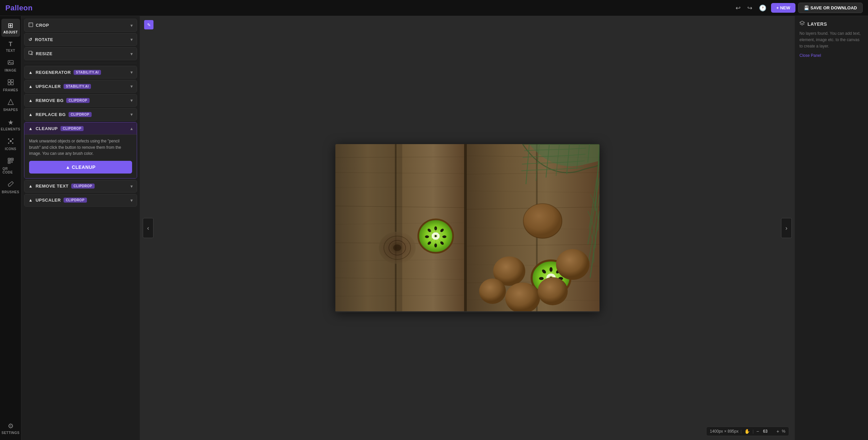  Describe the element at coordinates (434, 8) in the screenshot. I see `topbar: Palleon ↩ ↪ 🕐 + NEW 💾 SAVE OR DOWNLOAD` at that location.